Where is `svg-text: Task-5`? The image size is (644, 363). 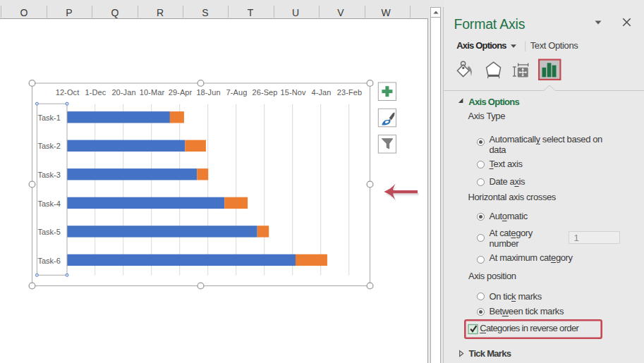
svg-text: Task-5 is located at coordinates (49, 232).